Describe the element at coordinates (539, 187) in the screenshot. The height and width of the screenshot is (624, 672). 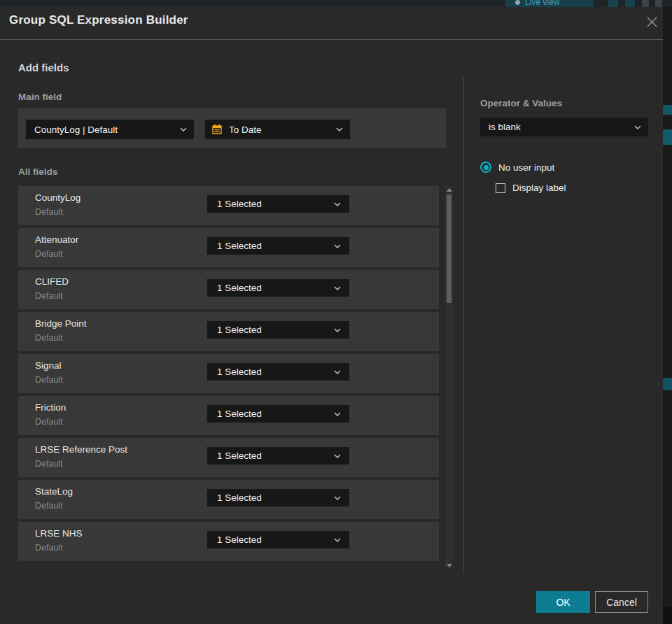
I see `display-label-text: Display label` at that location.